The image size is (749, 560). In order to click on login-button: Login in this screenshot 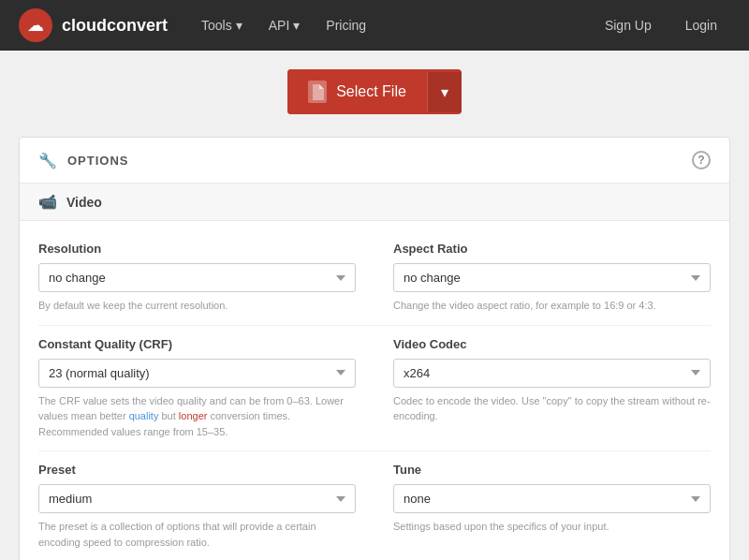, I will do `click(701, 25)`.